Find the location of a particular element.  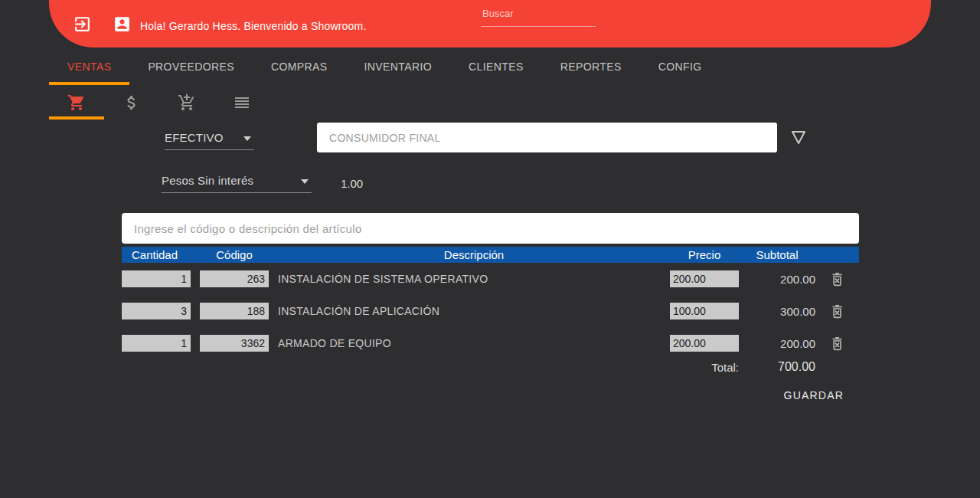

main-tabs: VENTAS PROVEEDORES COMPRAS INVENTARIO CL… is located at coordinates (384, 66).